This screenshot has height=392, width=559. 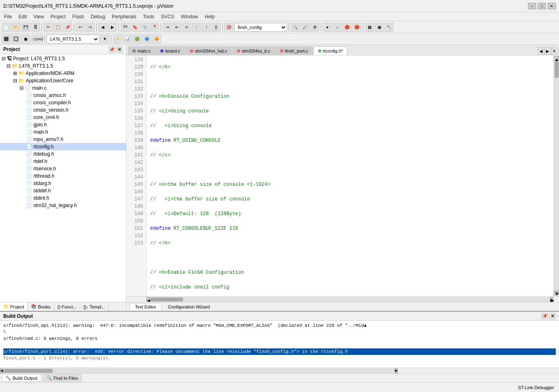 What do you see at coordinates (295, 27) in the screenshot?
I see `find-button: 🔍` at bounding box center [295, 27].